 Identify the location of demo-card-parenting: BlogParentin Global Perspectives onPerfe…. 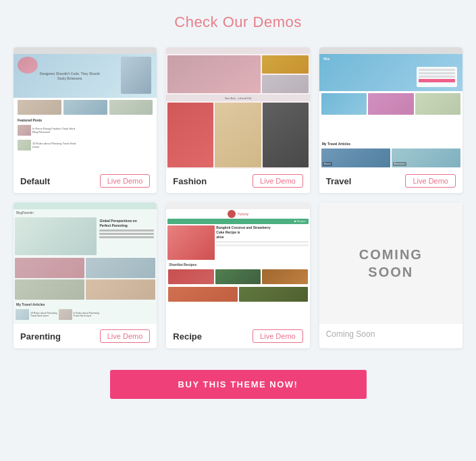
(85, 275).